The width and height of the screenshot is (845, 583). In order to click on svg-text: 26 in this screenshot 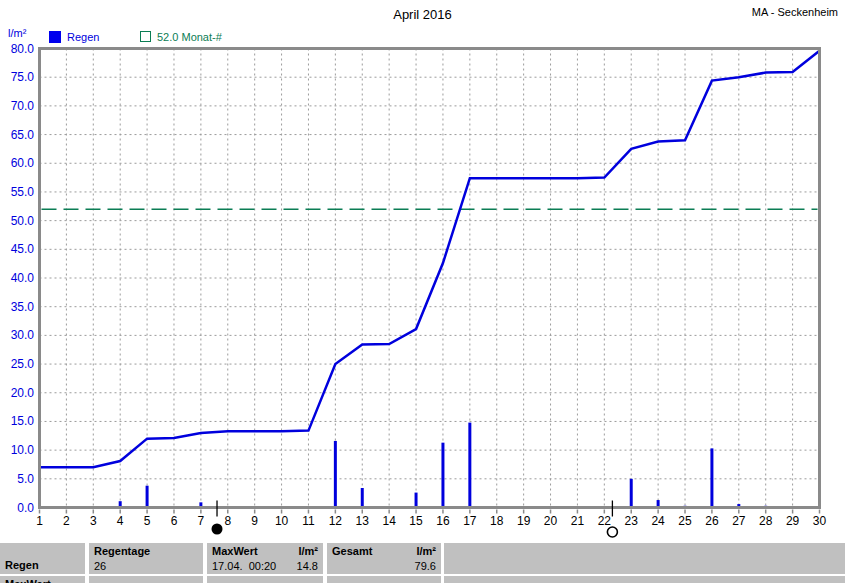, I will do `click(712, 521)`.